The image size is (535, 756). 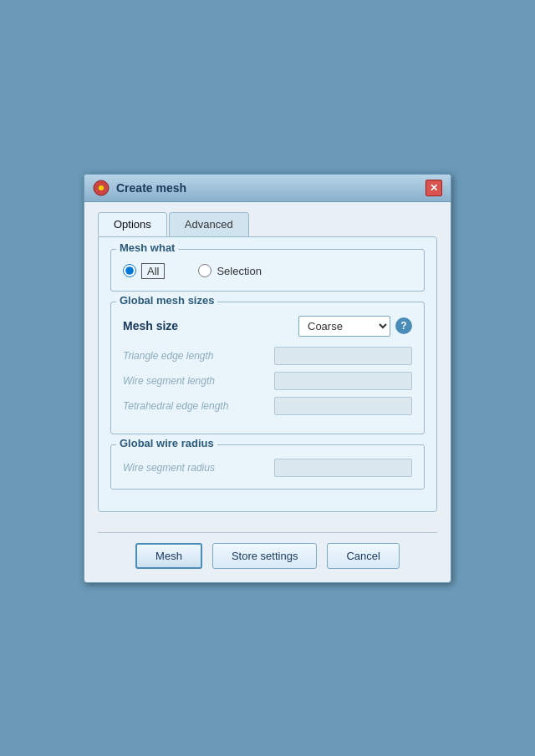 I want to click on radio-selection-input, so click(x=205, y=271).